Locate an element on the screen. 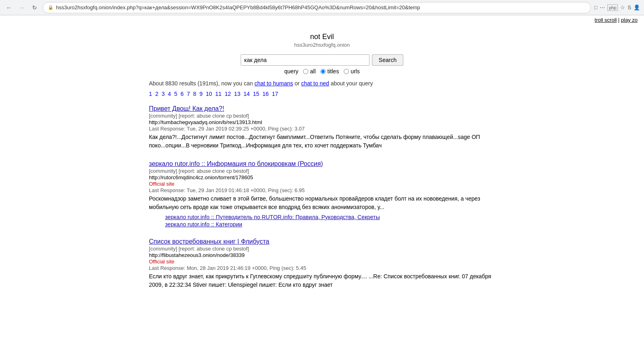 The image size is (644, 350). chat-ned-link: chat to ned is located at coordinates (315, 83).